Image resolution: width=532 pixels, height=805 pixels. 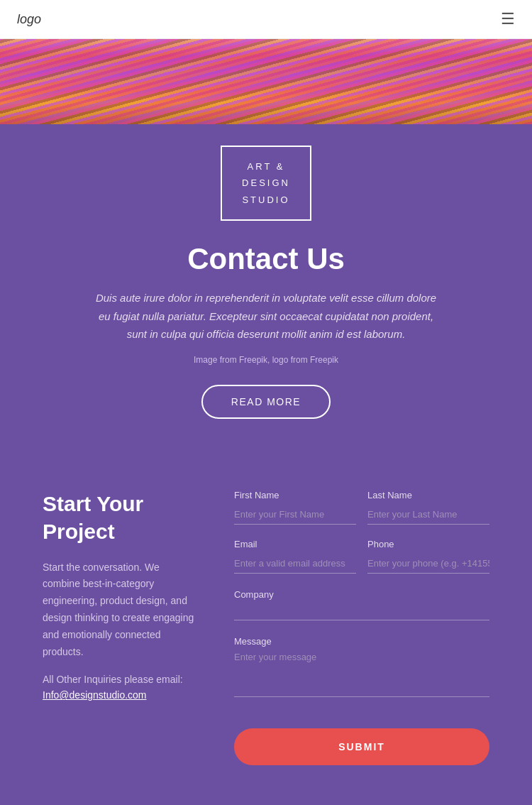 What do you see at coordinates (508, 19) in the screenshot?
I see `hamburger-icon: ☰` at bounding box center [508, 19].